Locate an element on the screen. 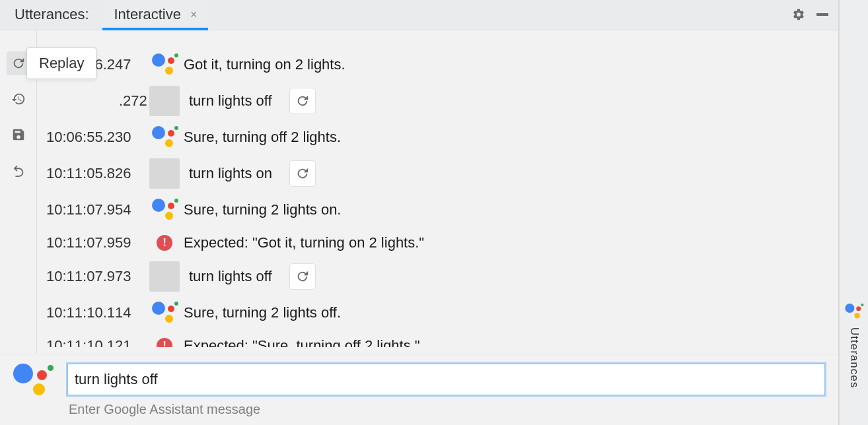 The width and height of the screenshot is (868, 425). undo-icon is located at coordinates (18, 170).